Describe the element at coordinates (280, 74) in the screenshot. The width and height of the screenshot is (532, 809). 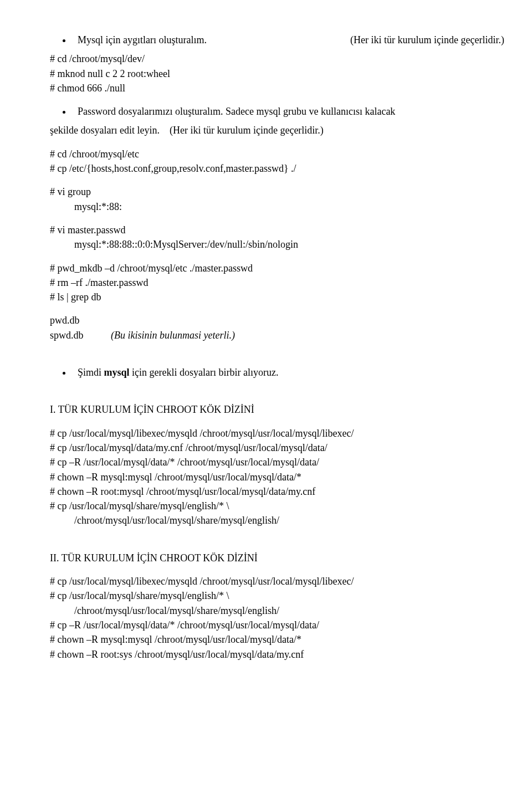
I see `cmd: # mknod null c 2 2 root:wheel` at that location.